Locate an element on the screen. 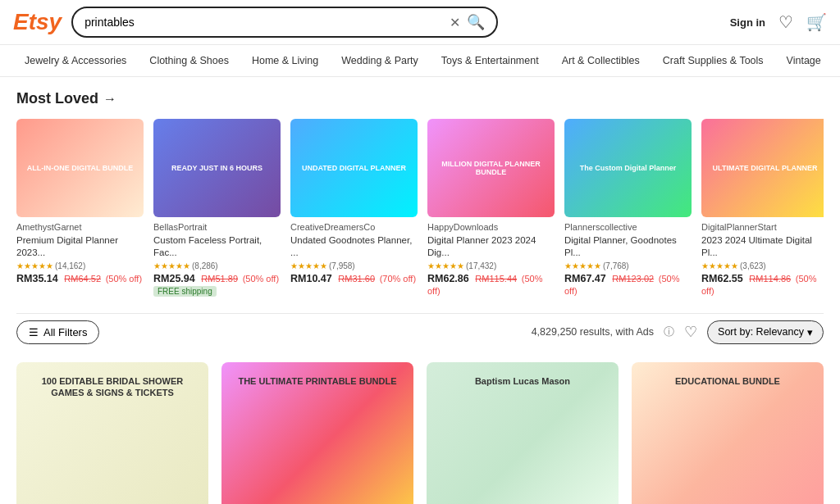  result-card: EDUCATIONAL BUNDLE ▶ Set of Educational … is located at coordinates (728, 433).